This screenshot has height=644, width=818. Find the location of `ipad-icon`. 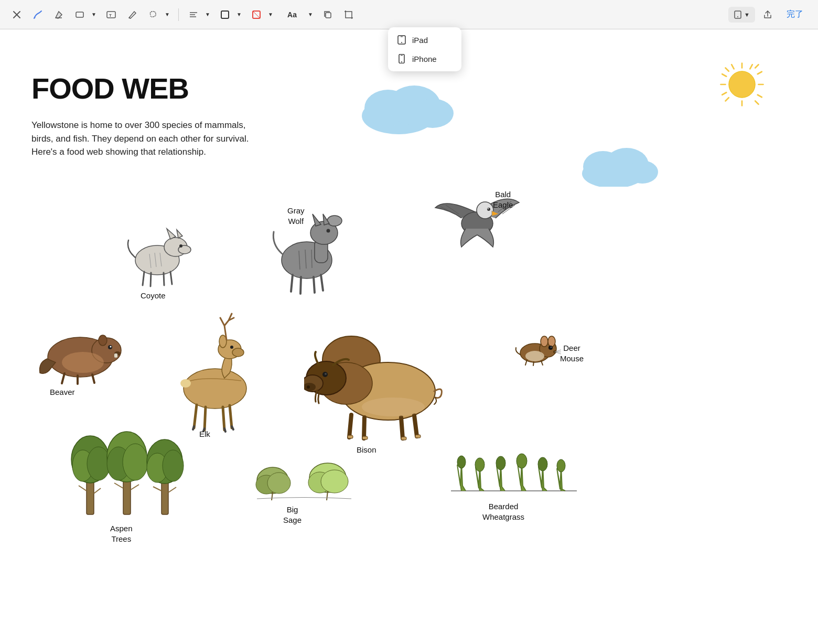

ipad-icon is located at coordinates (402, 40).